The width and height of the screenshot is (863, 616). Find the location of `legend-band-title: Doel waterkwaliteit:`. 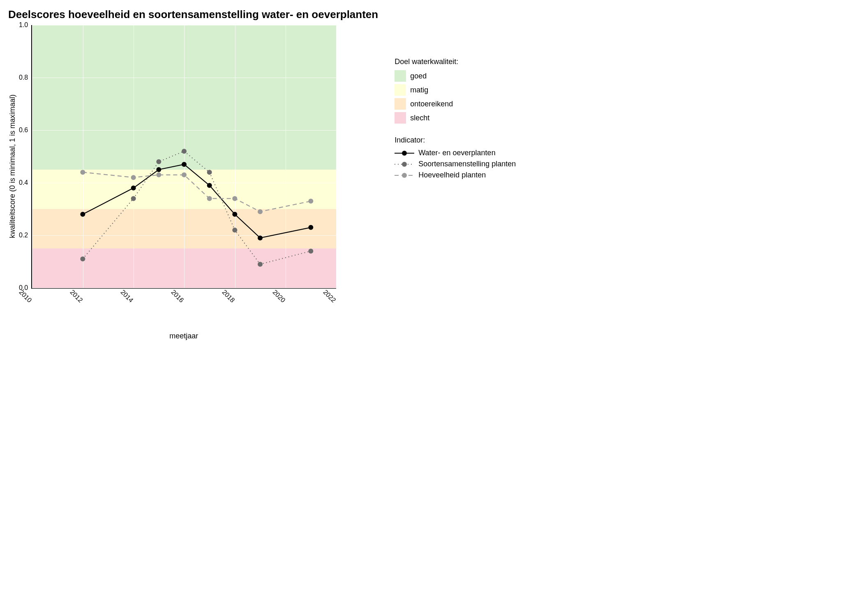

legend-band-title: Doel waterkwaliteit: is located at coordinates (455, 62).